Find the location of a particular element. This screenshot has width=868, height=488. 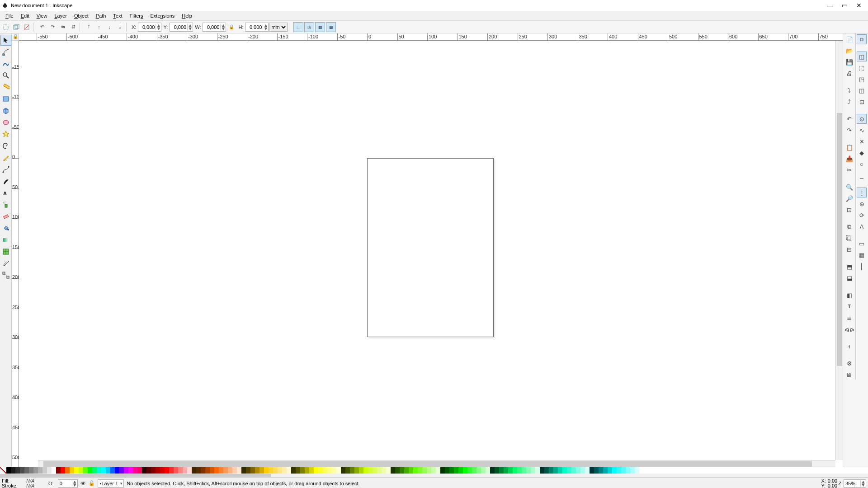

menu-object: Object is located at coordinates (81, 16).